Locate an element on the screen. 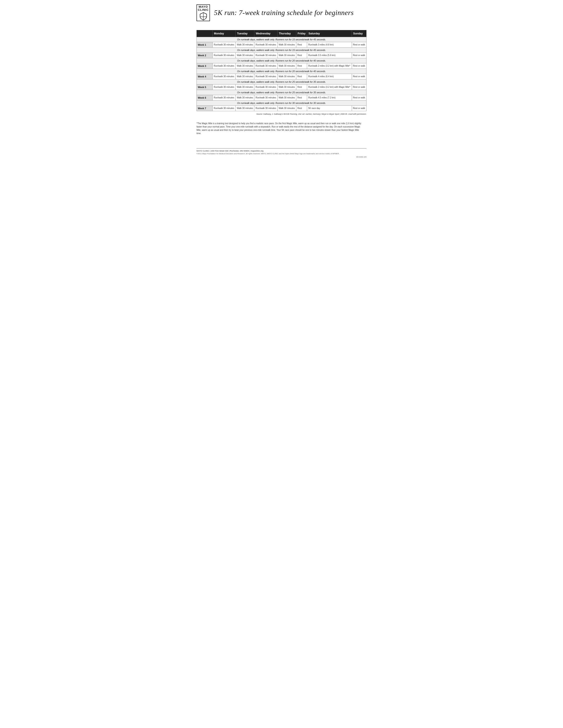 Image resolution: width=563 pixels, height=728 pixels. week3-tuesday: Walk 30 minutes is located at coordinates (245, 66).